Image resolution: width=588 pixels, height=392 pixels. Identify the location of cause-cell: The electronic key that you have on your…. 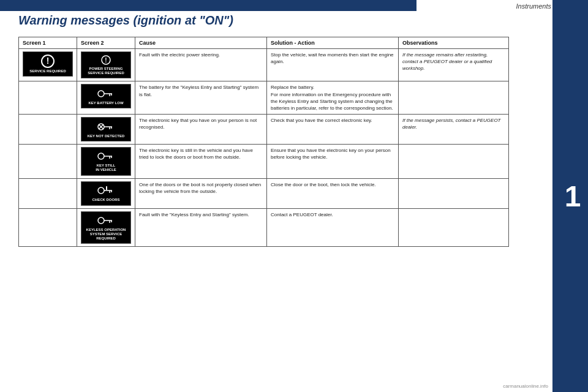
(201, 130).